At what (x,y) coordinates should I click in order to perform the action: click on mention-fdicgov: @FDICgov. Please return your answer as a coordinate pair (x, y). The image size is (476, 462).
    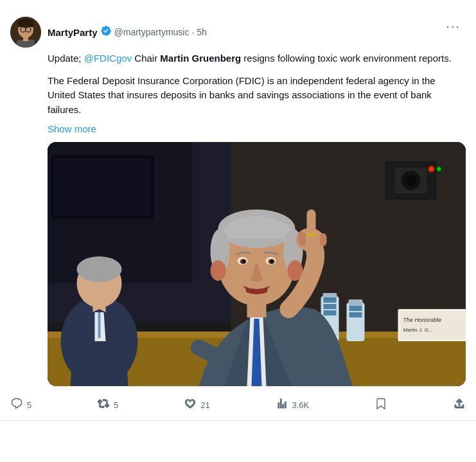
    Looking at the image, I should click on (108, 58).